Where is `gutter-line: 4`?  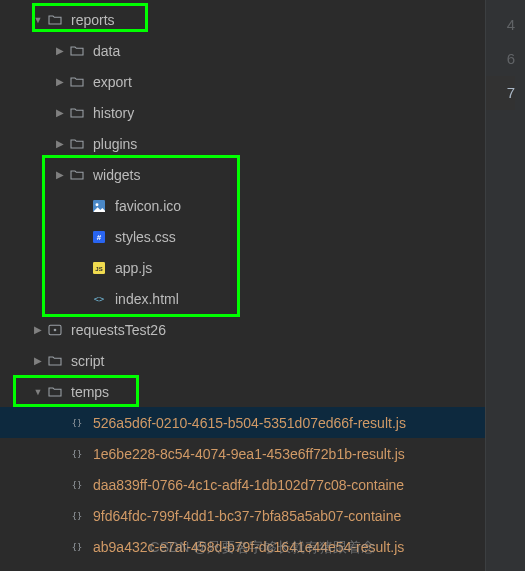 gutter-line: 4 is located at coordinates (500, 25).